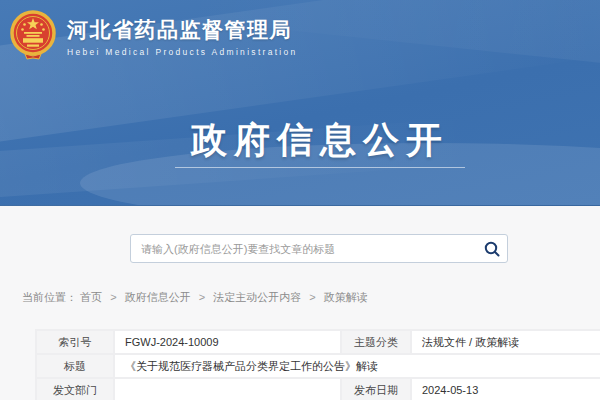 Image resolution: width=600 pixels, height=400 pixels. Describe the element at coordinates (257, 297) in the screenshot. I see `breadcrumb-item-statutory-disclosure: 法定主动公开内容` at that location.